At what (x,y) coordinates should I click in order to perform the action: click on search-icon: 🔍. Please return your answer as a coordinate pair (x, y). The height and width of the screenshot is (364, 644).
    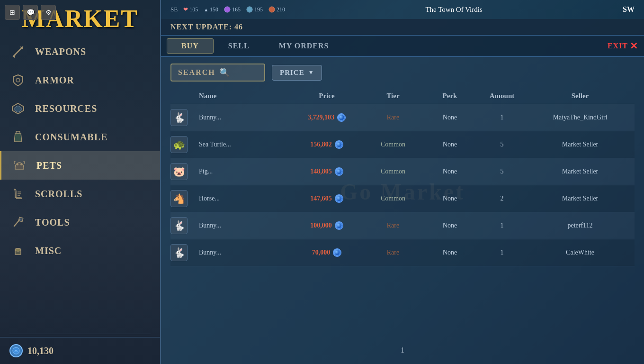
    Looking at the image, I should click on (224, 73).